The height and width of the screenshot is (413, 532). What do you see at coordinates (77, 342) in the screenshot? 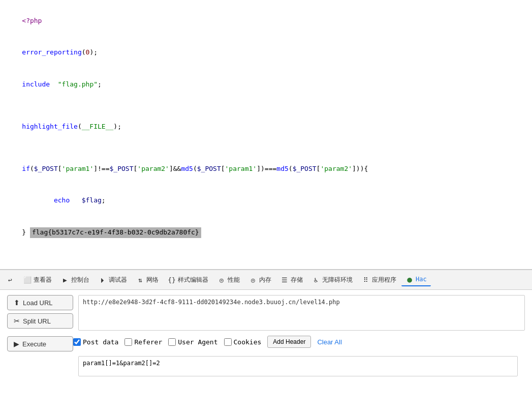
I see `post-data-checkbox` at bounding box center [77, 342].